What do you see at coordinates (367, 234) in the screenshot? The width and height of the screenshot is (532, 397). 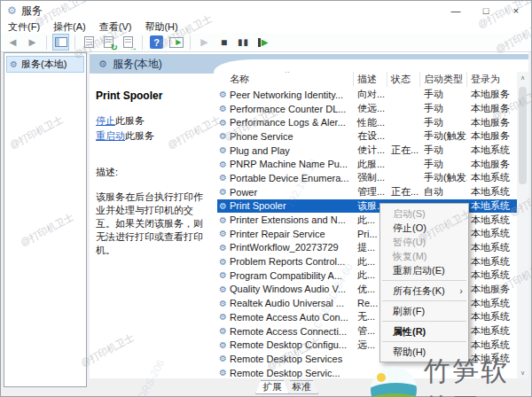 I see `service-row: ⚙Printer Repair ServicePri...本地系统` at bounding box center [367, 234].